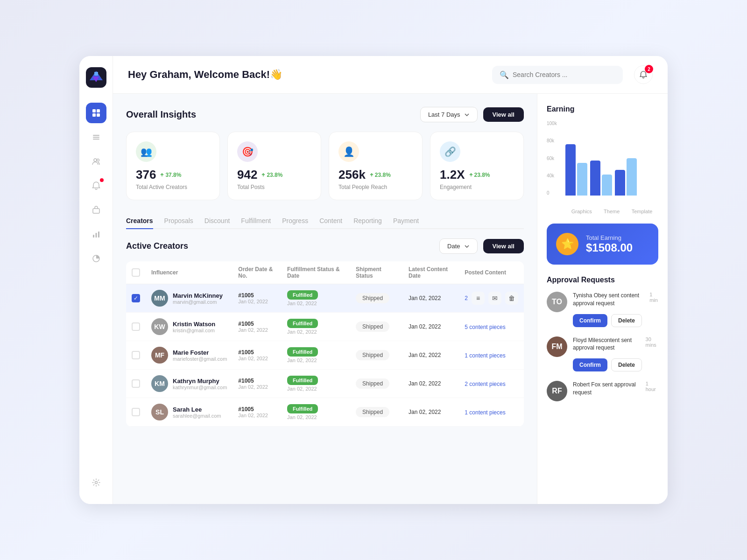 The image size is (747, 560). I want to click on stat-card-posts: 🎯 942 23.8% Total Posts, so click(275, 166).